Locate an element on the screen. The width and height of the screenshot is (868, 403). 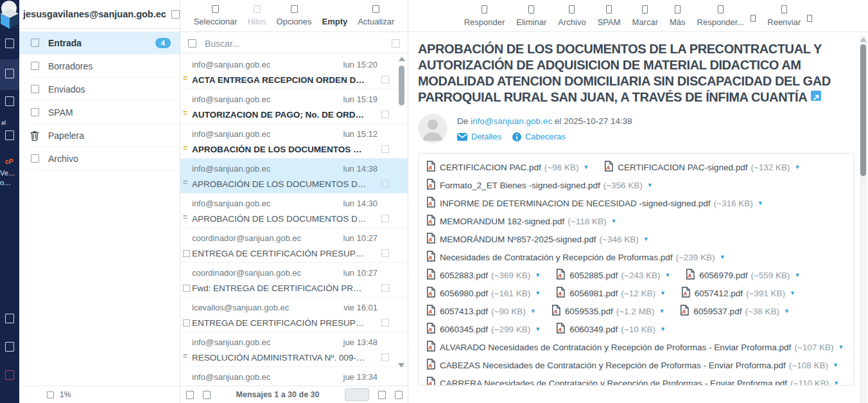
toolbar-button: Responder... is located at coordinates (721, 16).